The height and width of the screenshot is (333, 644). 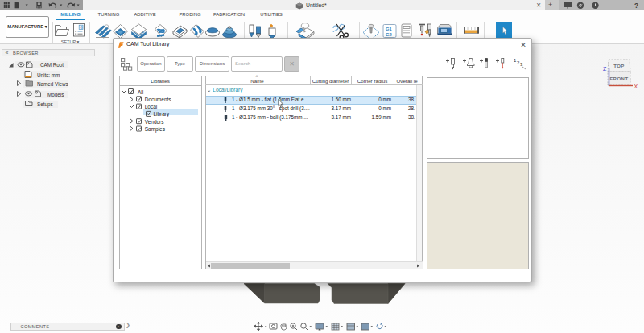 I want to click on svg-text: All, so click(x=141, y=92).